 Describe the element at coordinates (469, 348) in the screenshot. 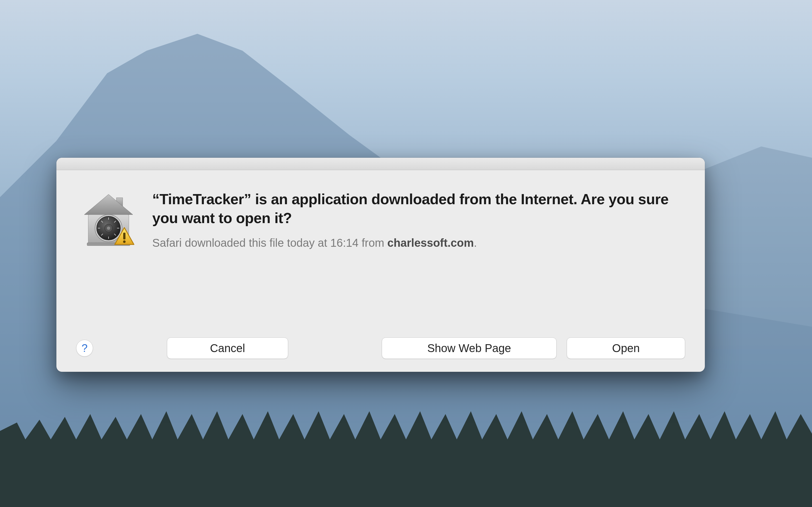

I see `show-web-page-button: Show Web Page` at that location.